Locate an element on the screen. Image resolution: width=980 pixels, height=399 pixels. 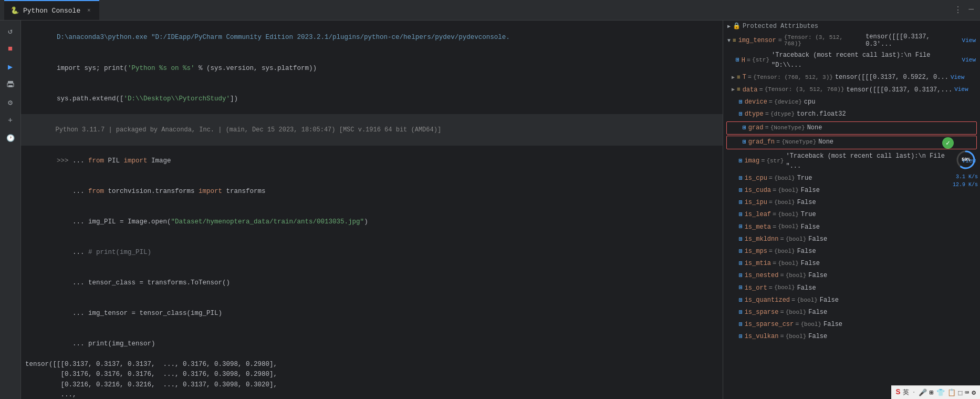
python-console-tab: 🐍 Python Console × is located at coordinates (51, 10).